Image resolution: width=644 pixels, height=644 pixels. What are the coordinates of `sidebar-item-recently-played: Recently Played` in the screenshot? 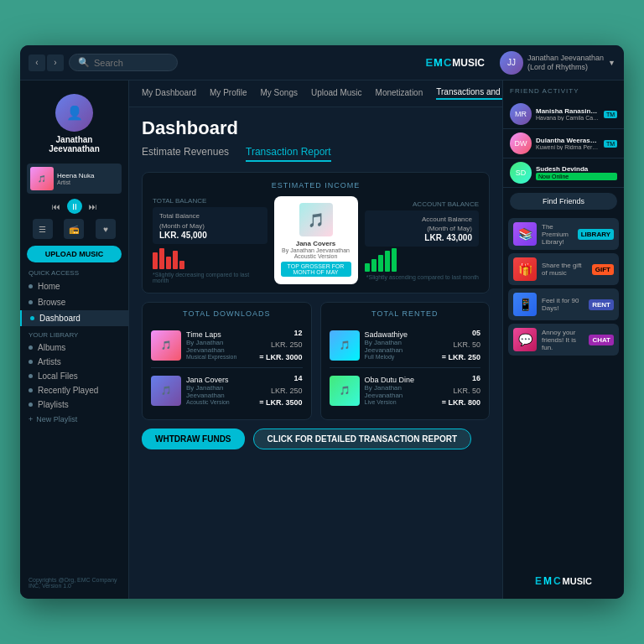 It's located at (74, 391).